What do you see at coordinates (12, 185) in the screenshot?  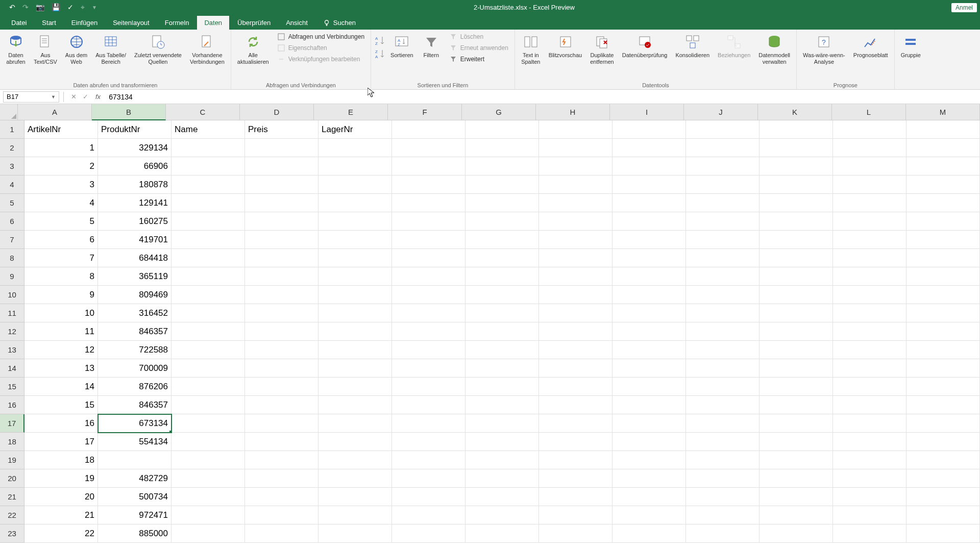 I see `row-header: 4` at bounding box center [12, 185].